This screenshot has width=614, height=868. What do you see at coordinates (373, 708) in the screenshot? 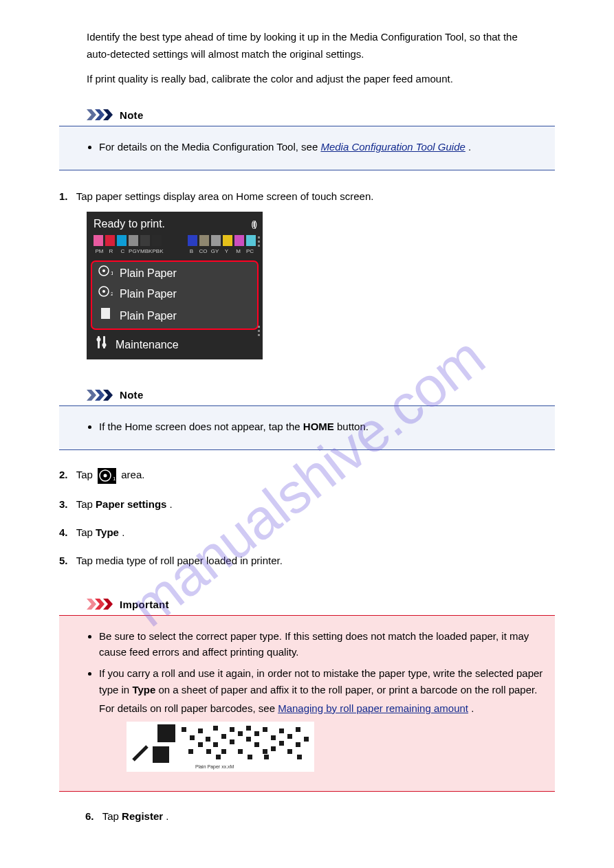
I see `managing-roll-paper-link: Managing by roll paper remaining amount` at bounding box center [373, 708].